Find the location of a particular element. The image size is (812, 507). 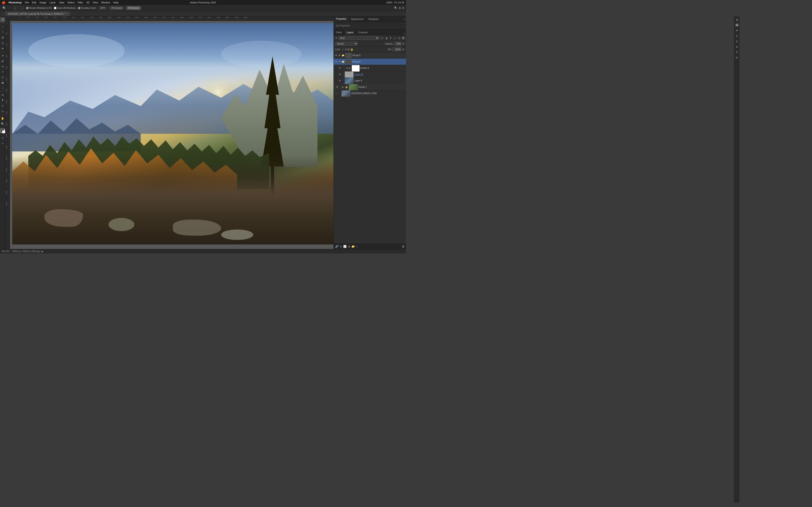

link-layers-icon: 🔗 is located at coordinates (337, 246).